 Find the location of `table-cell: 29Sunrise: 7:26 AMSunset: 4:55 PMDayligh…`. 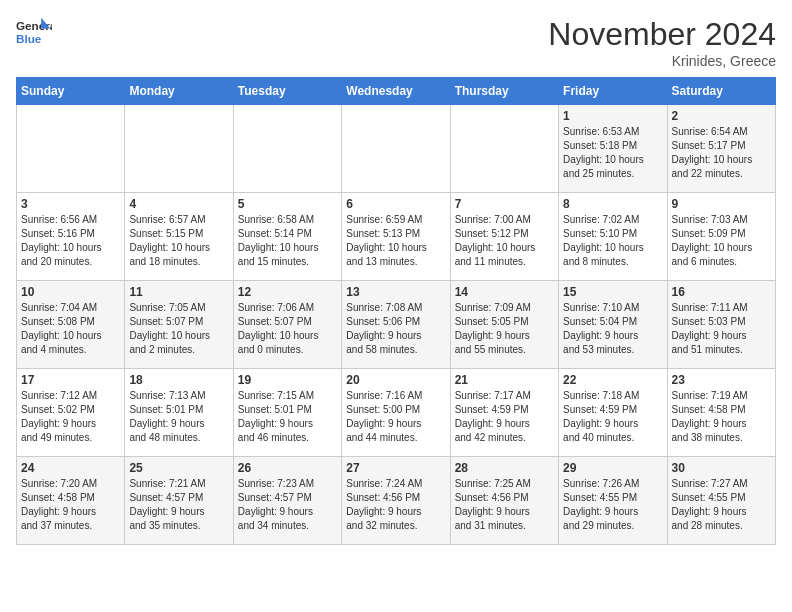

table-cell: 29Sunrise: 7:26 AMSunset: 4:55 PMDayligh… is located at coordinates (613, 501).